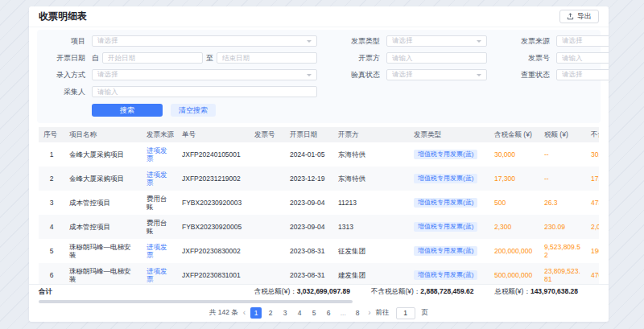 This screenshot has height=329, width=644. What do you see at coordinates (436, 58) in the screenshot?
I see `issuer-filter-input` at bounding box center [436, 58].